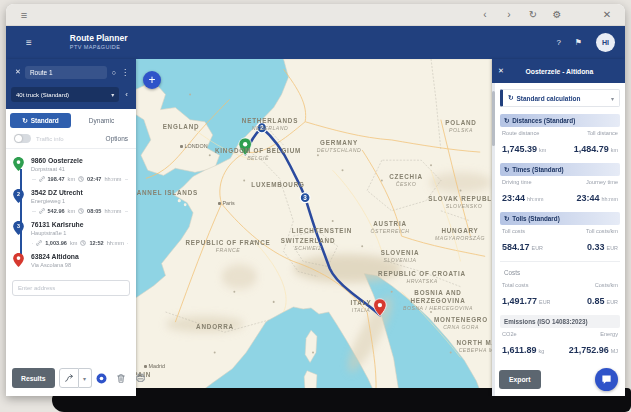 This screenshot has width=631, height=412. I want to click on segment-time: 02:47, so click(94, 179).